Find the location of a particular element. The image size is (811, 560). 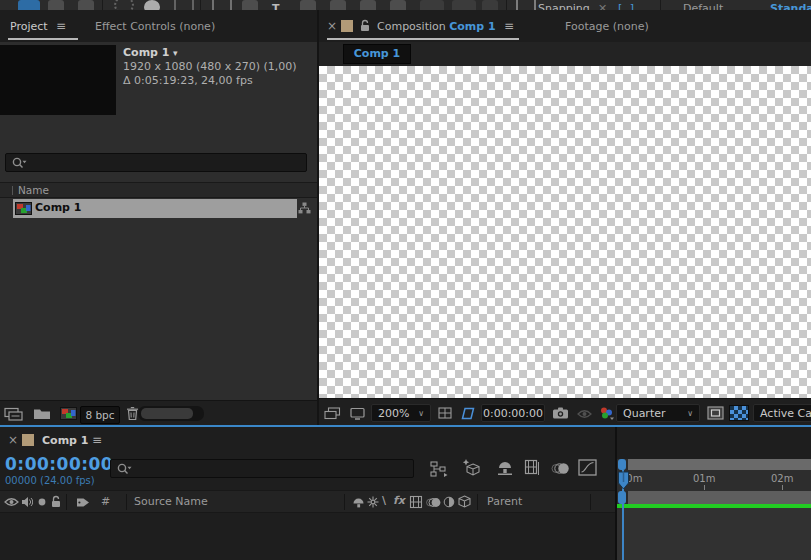

info-duration: Δ 0:05:19:23, 24,00 fps is located at coordinates (210, 81).